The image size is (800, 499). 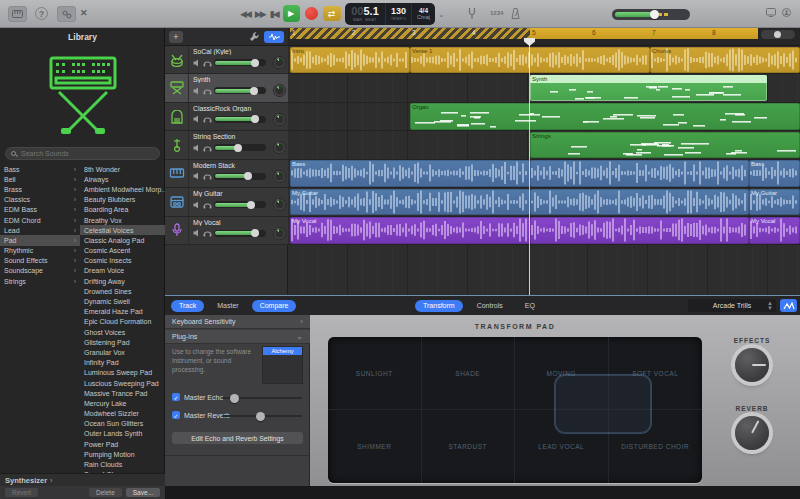 What do you see at coordinates (84, 154) in the screenshot?
I see `search-input` at bounding box center [84, 154].